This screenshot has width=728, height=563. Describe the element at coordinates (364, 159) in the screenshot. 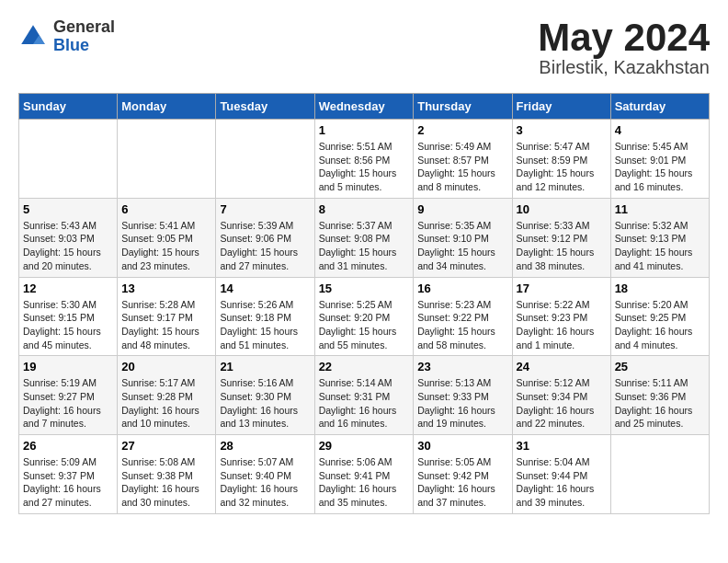

I see `calendar-cell: 1Sunrise: 5:51 AM Sunset: 8:56 PM Daylig…` at that location.